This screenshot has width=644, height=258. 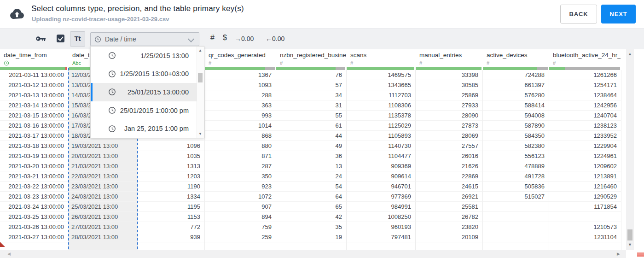 I want to click on table-cell: 909369, so click(x=381, y=166).